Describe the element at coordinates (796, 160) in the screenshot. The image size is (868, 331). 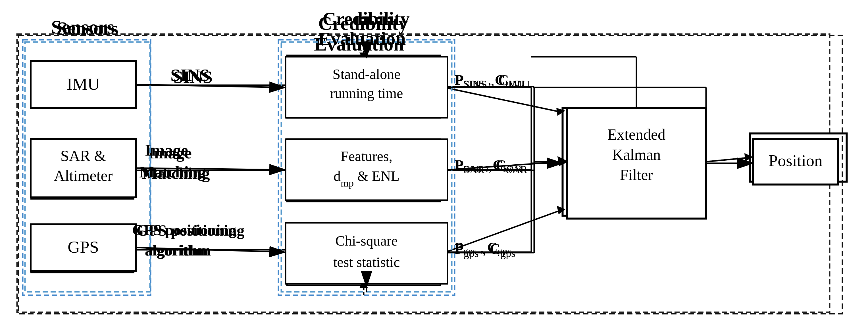
I see `svg-text: Position` at that location.